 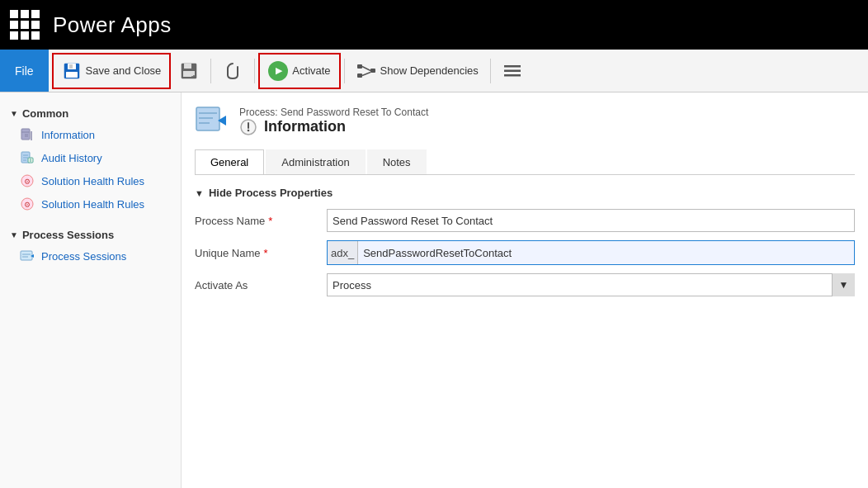 I want to click on sidebar-section-process-sessions: ▼ Process Sessions, so click(x=91, y=233).